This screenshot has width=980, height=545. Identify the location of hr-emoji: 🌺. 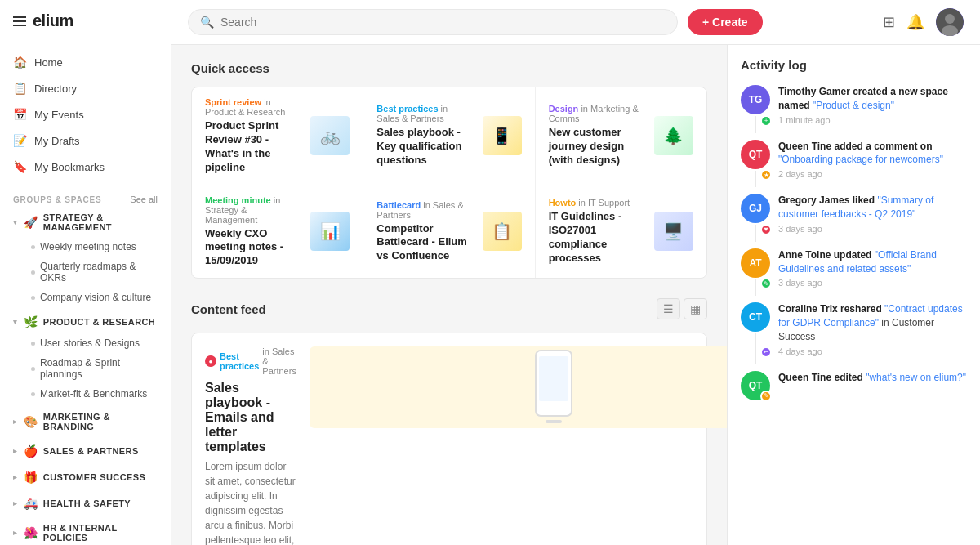
(31, 533).